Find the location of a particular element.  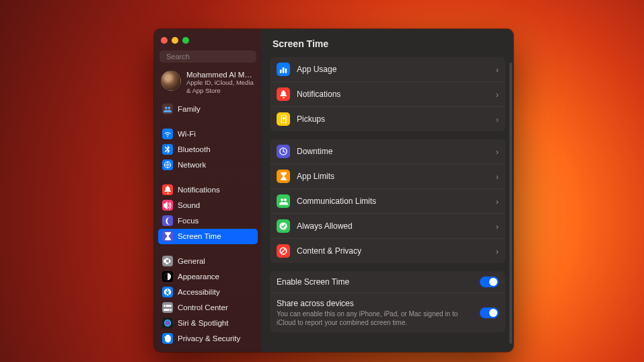

settings-row-pickups: Pickups› is located at coordinates (388, 118).